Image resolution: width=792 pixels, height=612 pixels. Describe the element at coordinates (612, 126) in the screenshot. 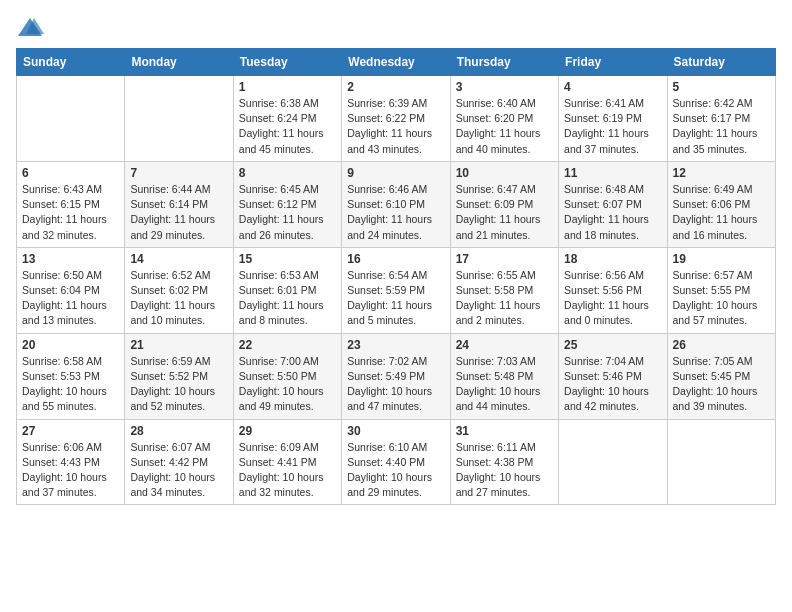

I see `cell-content: Sunrise: 6:41 AM Sunset: 6:19 PM Dayligh…` at that location.